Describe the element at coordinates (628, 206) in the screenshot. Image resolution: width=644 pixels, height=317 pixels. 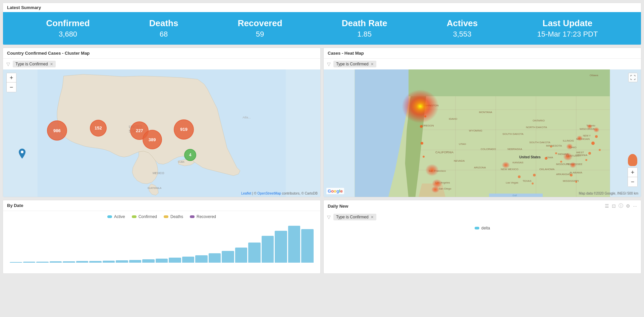
I see `daily-new-filter-icon: ⚙` at that location.